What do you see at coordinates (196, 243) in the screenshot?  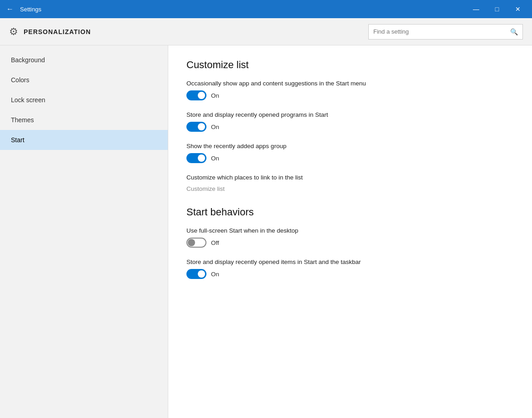 I see `setting5-toggle` at bounding box center [196, 243].